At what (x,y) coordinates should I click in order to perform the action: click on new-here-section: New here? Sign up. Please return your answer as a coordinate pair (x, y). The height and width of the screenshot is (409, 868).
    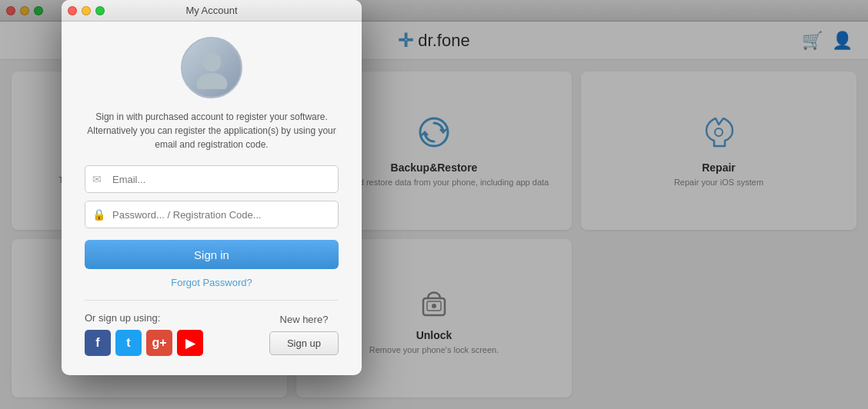
    Looking at the image, I should click on (304, 334).